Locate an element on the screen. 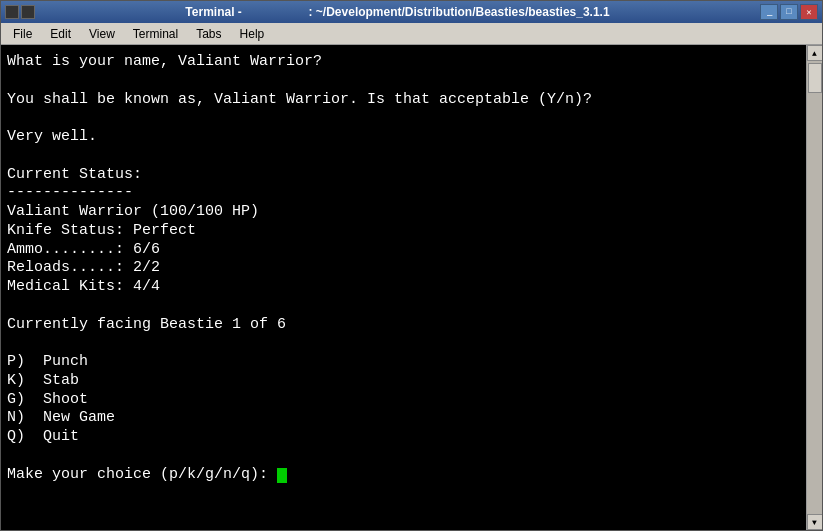  menu-edit: Edit is located at coordinates (60, 34).